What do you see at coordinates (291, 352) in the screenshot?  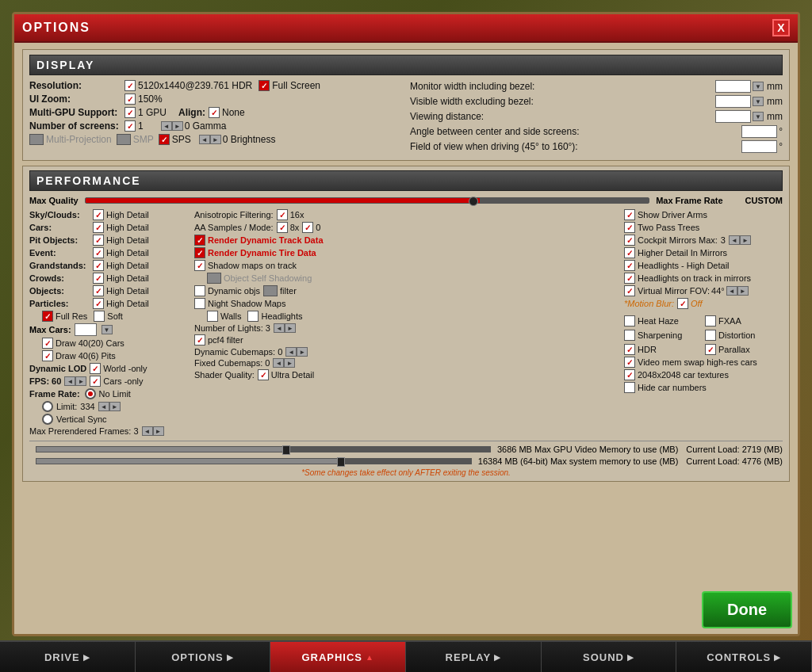 I see `dc-down: ◄` at bounding box center [291, 352].